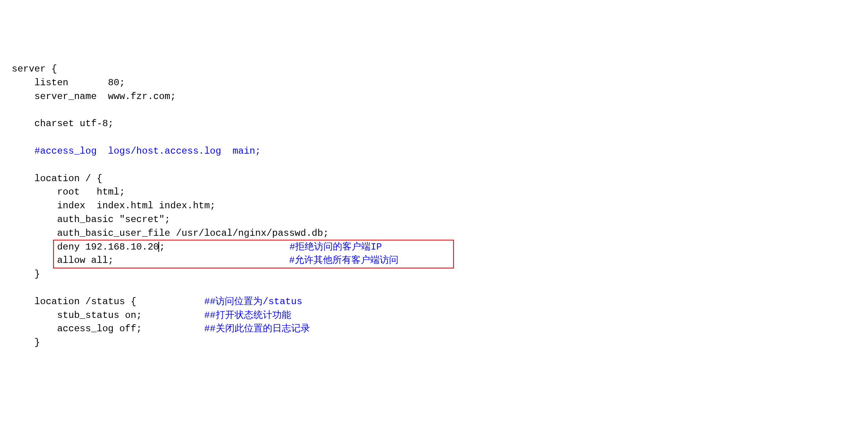 Image resolution: width=868 pixels, height=437 pixels. I want to click on code-line: access_log off; ##关闭此位置的日志记录, so click(434, 329).